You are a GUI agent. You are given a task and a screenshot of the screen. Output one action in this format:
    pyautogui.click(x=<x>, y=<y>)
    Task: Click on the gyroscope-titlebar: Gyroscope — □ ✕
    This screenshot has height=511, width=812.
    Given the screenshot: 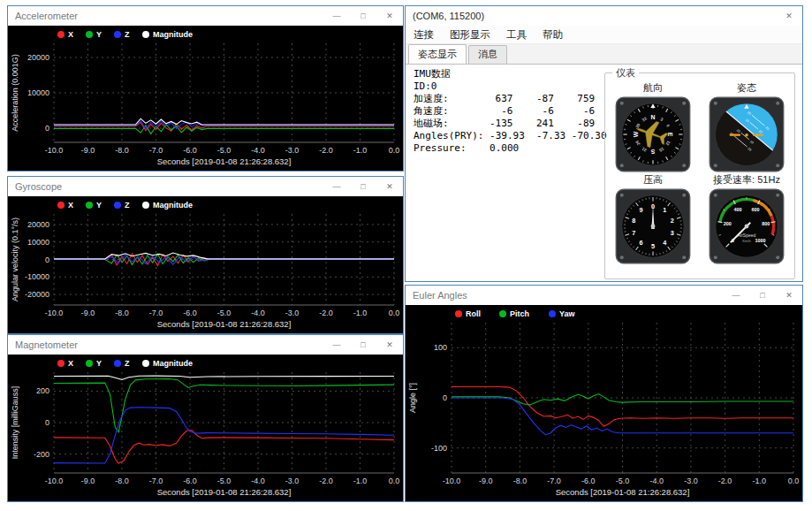 What is the action you would take?
    pyautogui.click(x=205, y=187)
    